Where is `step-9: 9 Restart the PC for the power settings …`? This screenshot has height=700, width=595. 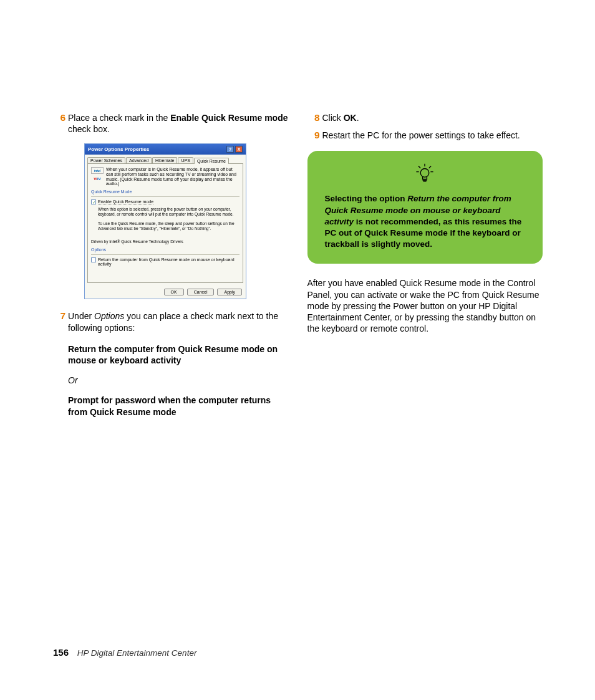 step-9: 9 Restart the PC for the power settings … is located at coordinates (425, 135).